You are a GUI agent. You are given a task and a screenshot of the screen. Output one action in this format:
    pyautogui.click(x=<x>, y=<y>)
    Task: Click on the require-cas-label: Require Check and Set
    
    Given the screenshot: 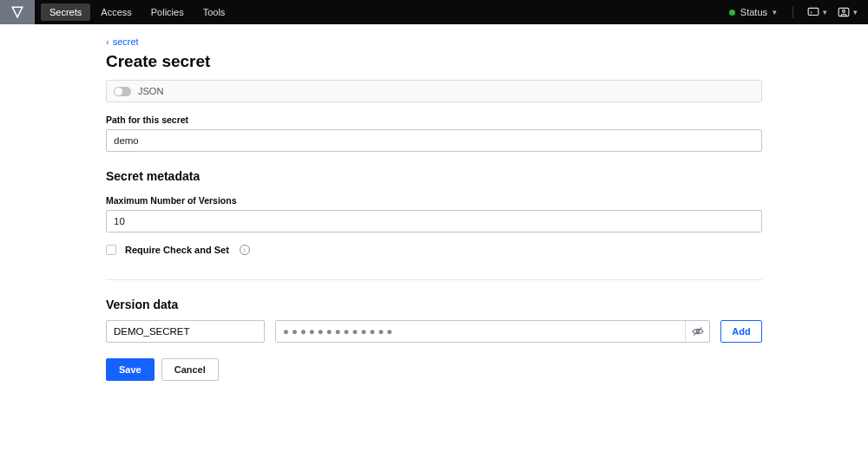 What is the action you would take?
    pyautogui.click(x=177, y=250)
    